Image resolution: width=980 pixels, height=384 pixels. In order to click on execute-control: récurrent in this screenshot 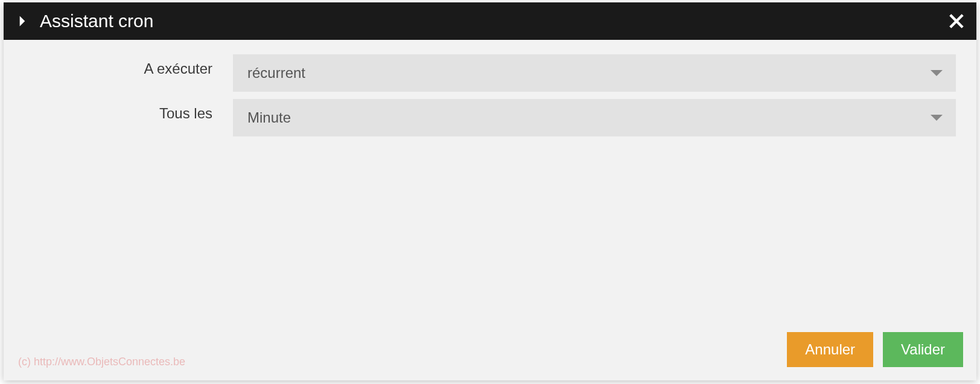, I will do `click(594, 73)`.